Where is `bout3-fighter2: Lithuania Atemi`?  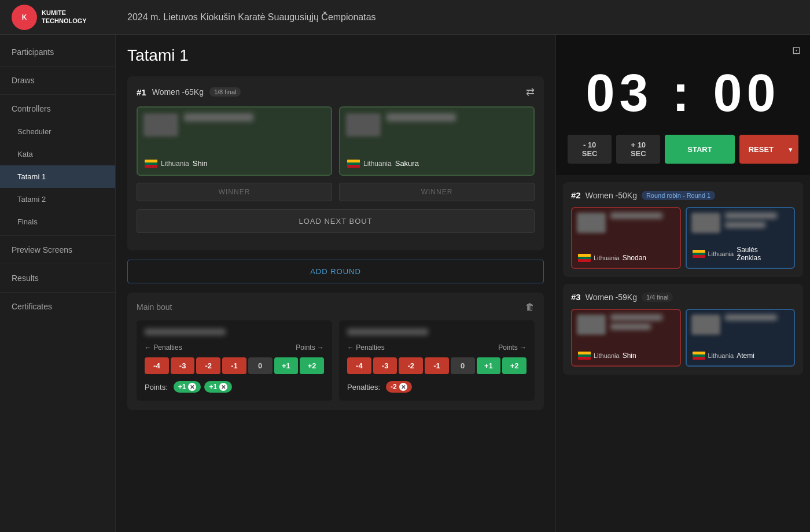
bout3-fighter2: Lithuania Atemi is located at coordinates (741, 338).